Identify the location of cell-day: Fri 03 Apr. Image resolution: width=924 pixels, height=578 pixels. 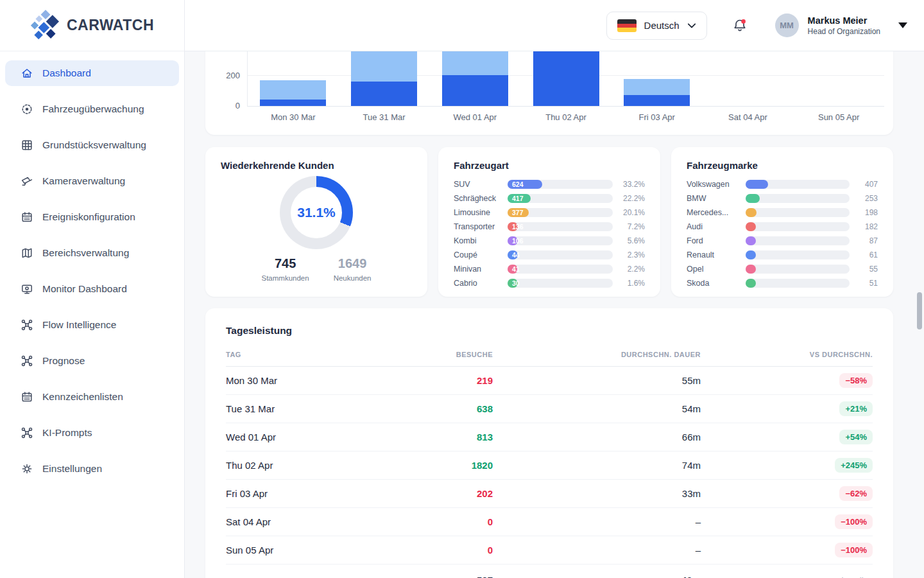
(296, 493).